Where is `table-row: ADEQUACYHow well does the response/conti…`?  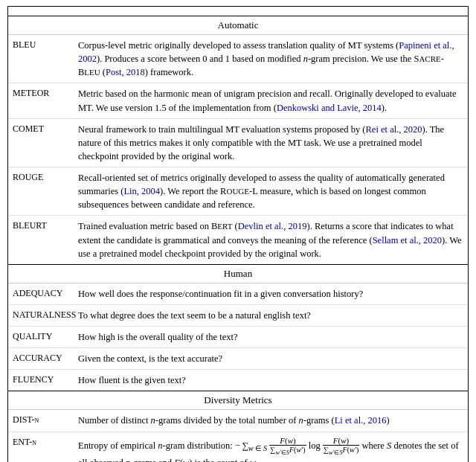
table-row: ADEQUACYHow well does the response/conti… is located at coordinates (238, 295).